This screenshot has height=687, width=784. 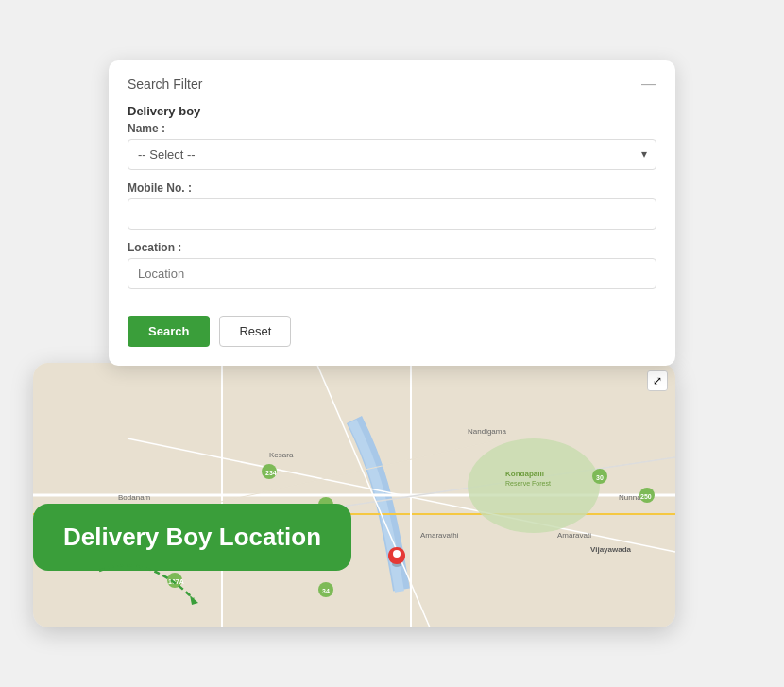 I want to click on location-section: Location :, so click(x=392, y=270).